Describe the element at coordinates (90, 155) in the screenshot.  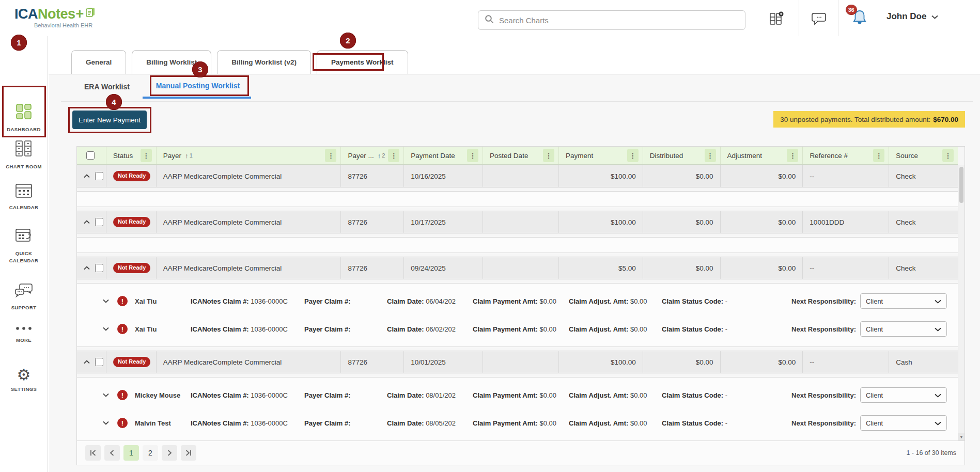
I see `select-all-checkbox` at that location.